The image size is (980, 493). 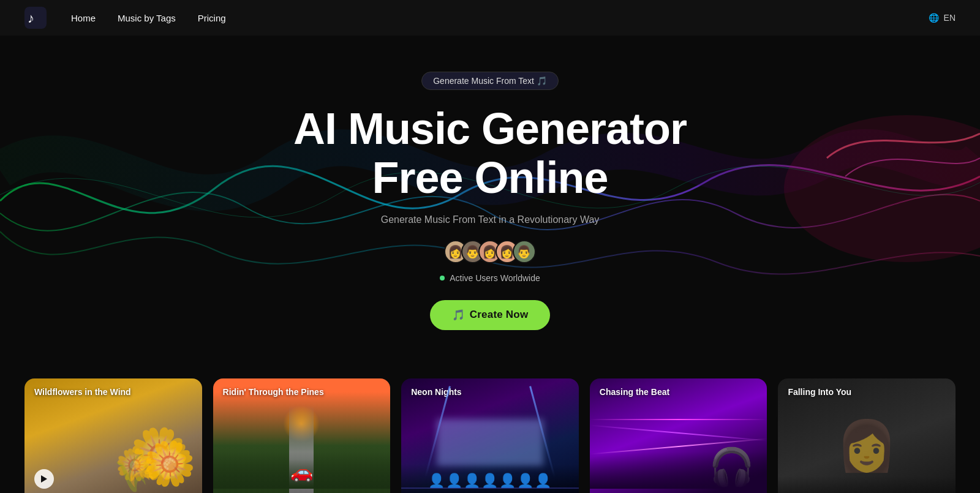 What do you see at coordinates (490, 436) in the screenshot?
I see `music-card-neon: Neon Nights 👤👤👤👤👤👤👤` at bounding box center [490, 436].